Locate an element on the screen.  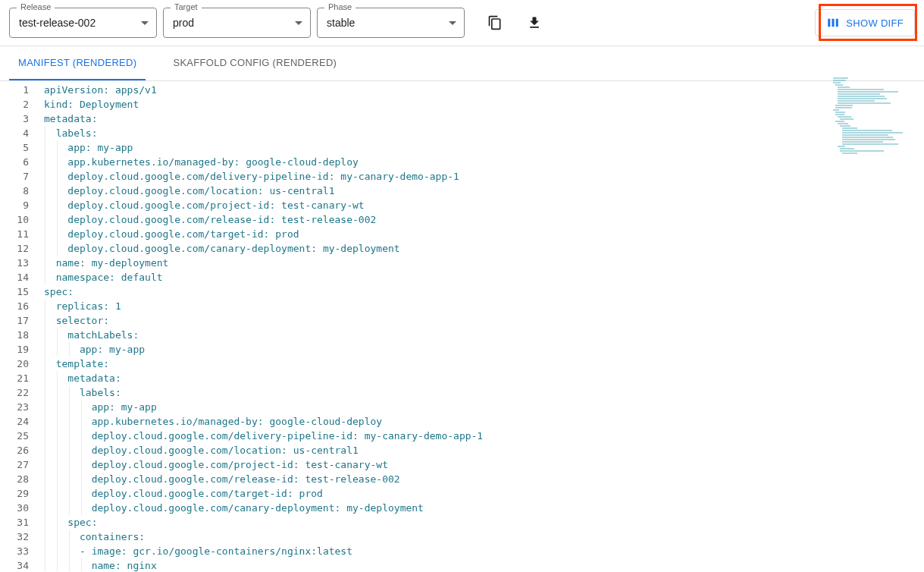
phase-select: Phase stable is located at coordinates (391, 23).